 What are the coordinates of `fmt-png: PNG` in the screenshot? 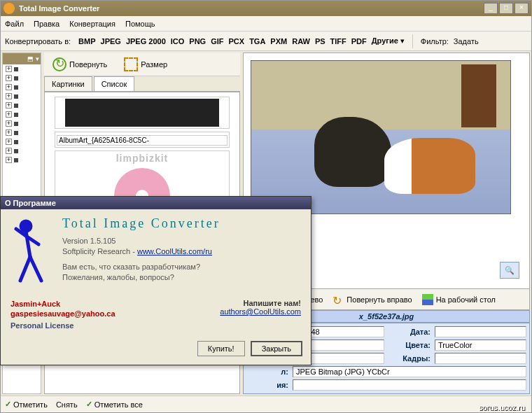 It's located at (197, 41).